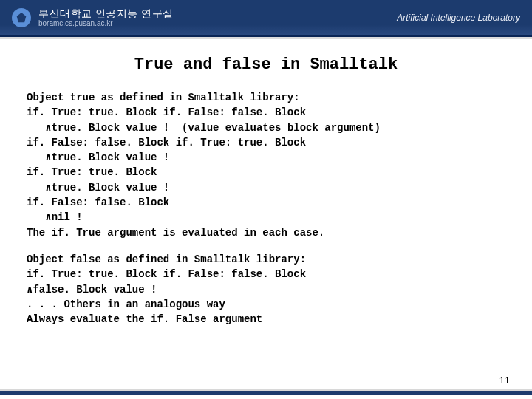  What do you see at coordinates (458, 18) in the screenshot?
I see `header-right-label: Artificial Intelligence Laboratory` at bounding box center [458, 18].